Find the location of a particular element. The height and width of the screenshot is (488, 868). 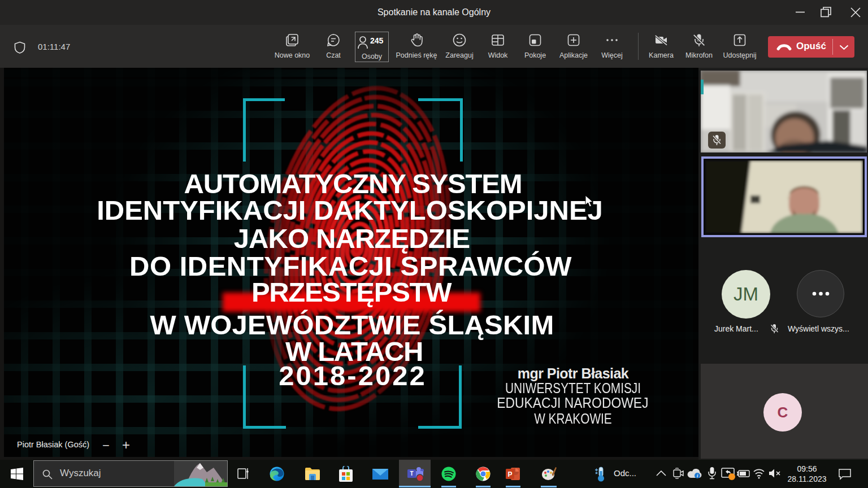

svg-text: P is located at coordinates (510, 474).